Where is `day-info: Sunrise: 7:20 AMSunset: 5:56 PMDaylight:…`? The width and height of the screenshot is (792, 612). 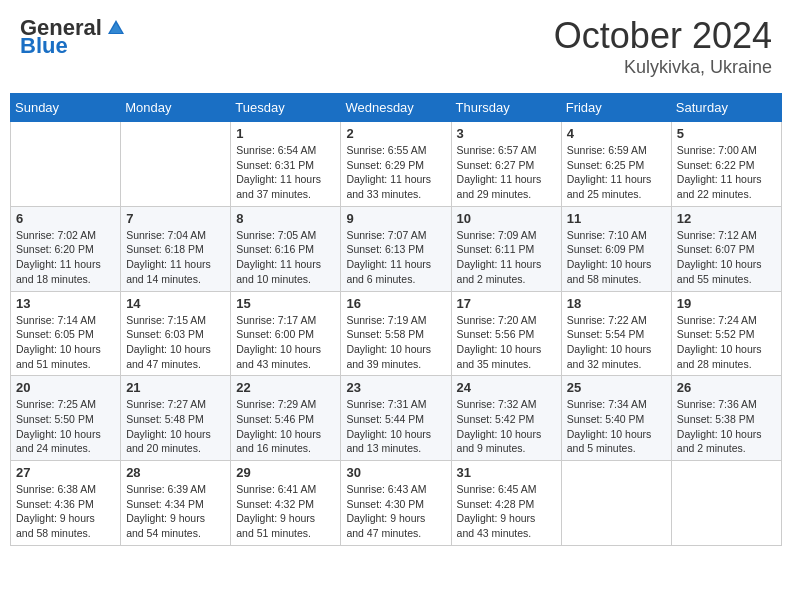
day-info: Sunrise: 7:20 AMSunset: 5:56 PMDaylight:… is located at coordinates (506, 342).